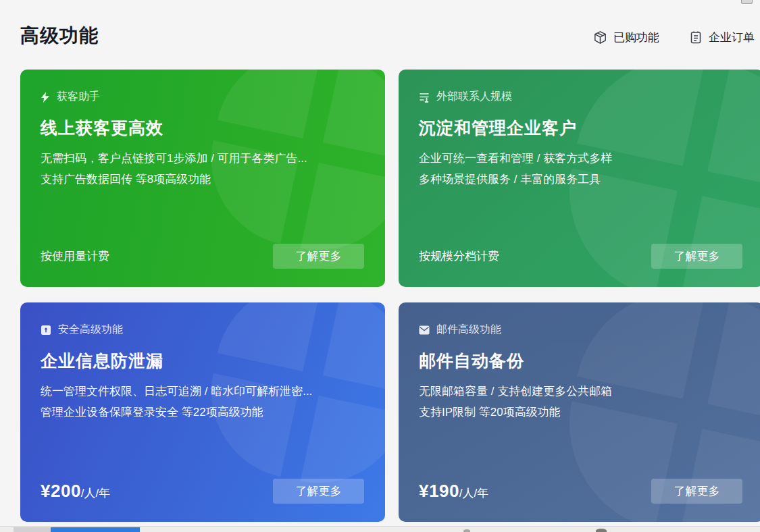  I want to click on price: ¥200/人/年, so click(76, 491).